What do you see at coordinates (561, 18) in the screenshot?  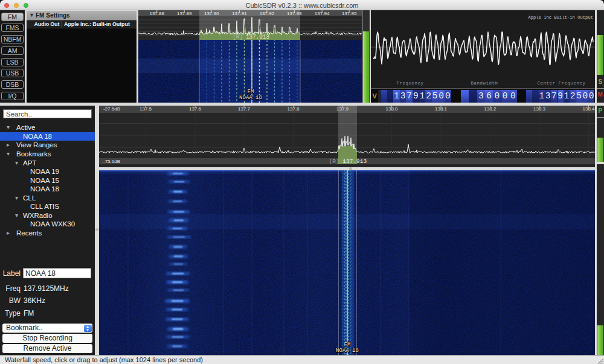 I see `svg-text: Apple Inc Built-in Output` at bounding box center [561, 18].